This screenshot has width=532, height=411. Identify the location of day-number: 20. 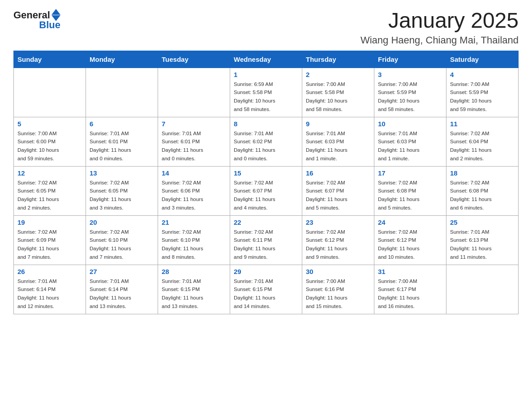
(122, 222).